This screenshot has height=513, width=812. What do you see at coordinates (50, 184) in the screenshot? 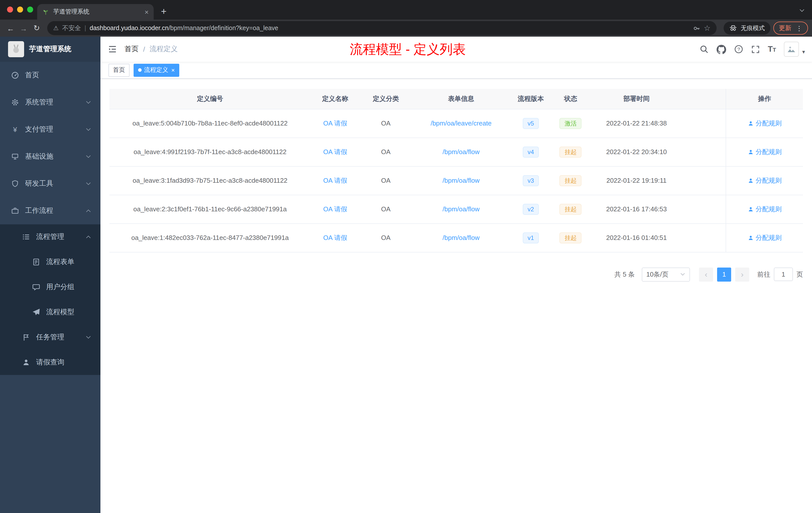
I see `sidebar-item-devtools: 研发工具` at bounding box center [50, 184].